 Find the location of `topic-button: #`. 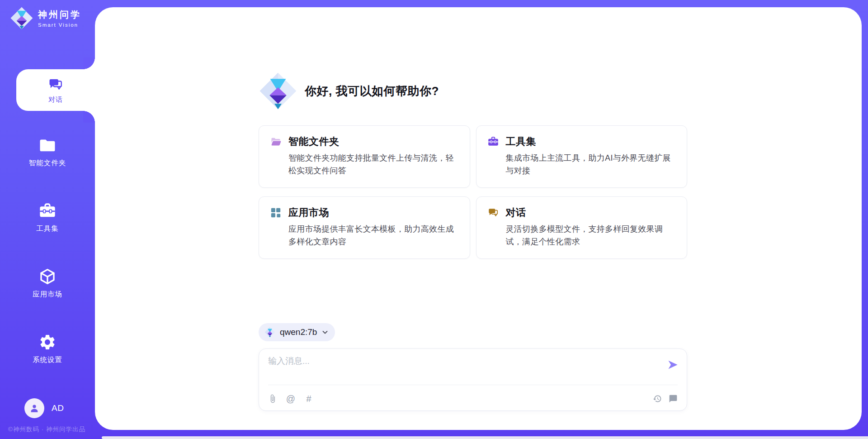

topic-button: # is located at coordinates (309, 399).